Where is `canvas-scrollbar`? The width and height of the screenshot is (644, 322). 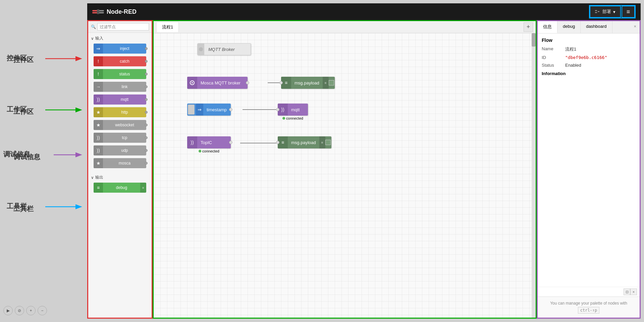
canvas-scrollbar is located at coordinates (534, 176).